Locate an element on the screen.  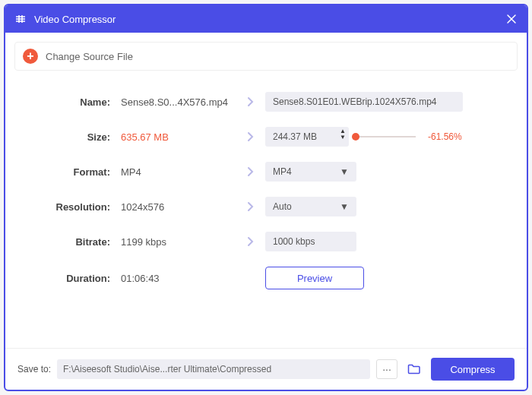
preview-button: Preview is located at coordinates (315, 278).